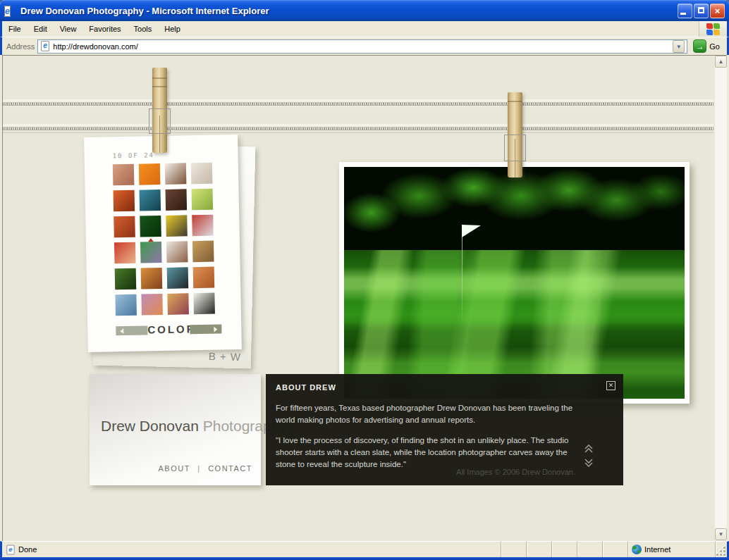 The image size is (729, 560). Describe the element at coordinates (149, 175) in the screenshot. I see `thumbnail-orange-suit` at that location.